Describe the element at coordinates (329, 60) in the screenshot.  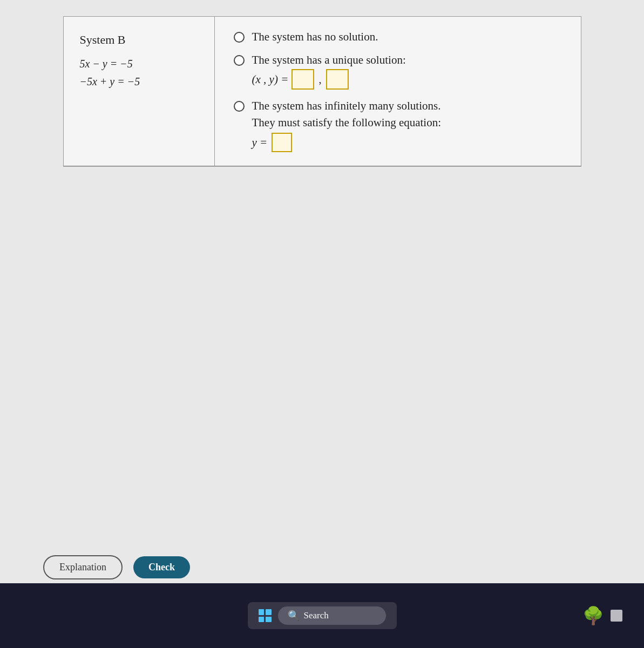
I see `unique-solution-text: The system has a unique solution:` at that location.